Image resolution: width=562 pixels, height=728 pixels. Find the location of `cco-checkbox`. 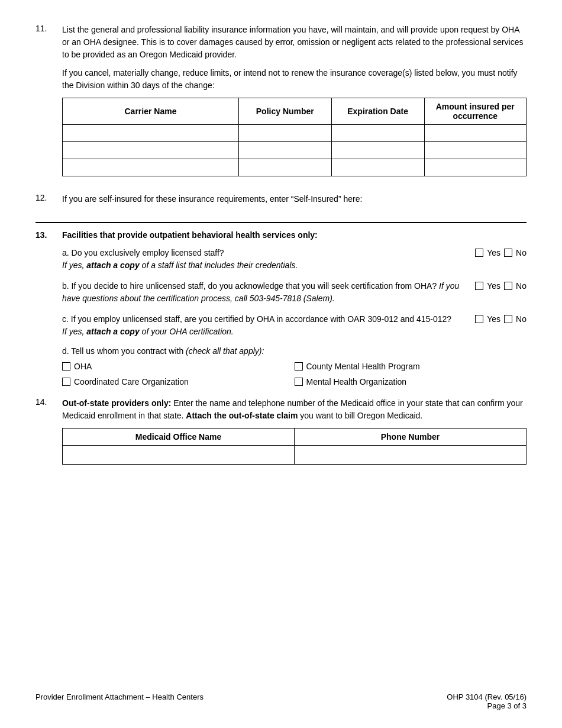

cco-checkbox is located at coordinates (66, 382).